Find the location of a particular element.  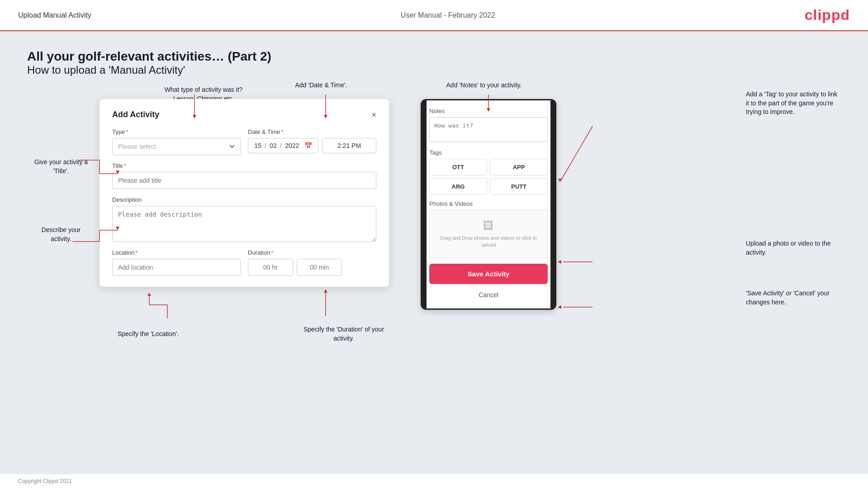

type-datetime-row: Type* Please select Date & Time* is located at coordinates (244, 142).